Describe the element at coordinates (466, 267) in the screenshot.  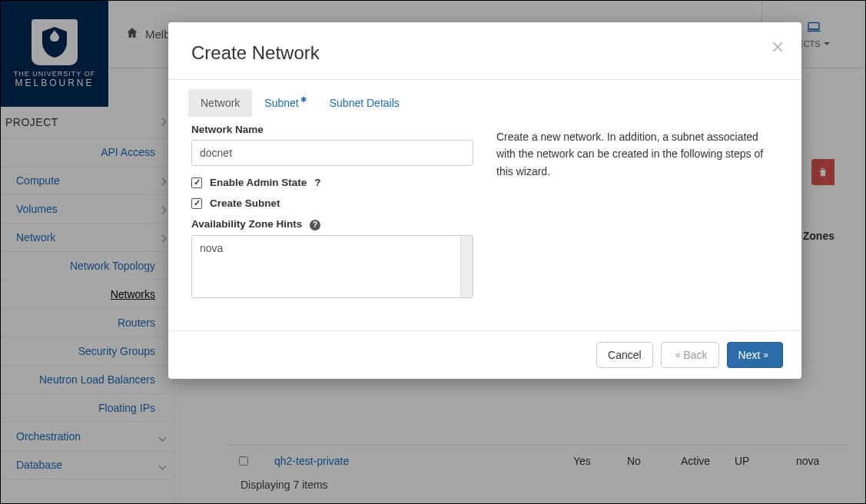
I see `scrollbar` at that location.